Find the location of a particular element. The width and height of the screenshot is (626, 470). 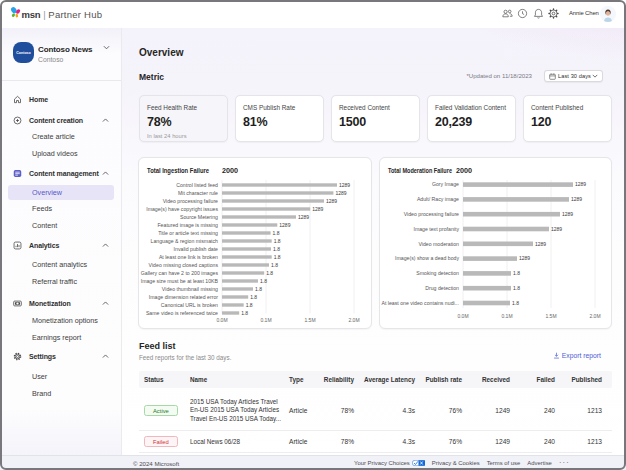

svg-text: Drug detection is located at coordinates (442, 288).